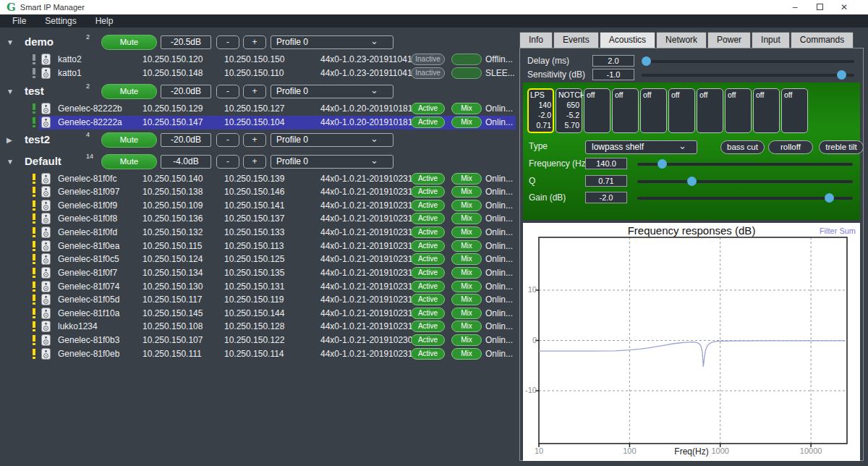 This screenshot has width=868, height=466. What do you see at coordinates (259, 109) in the screenshot?
I see `device-row: Genelec-82222b10.250.150.12910.250.150.1…` at bounding box center [259, 109].